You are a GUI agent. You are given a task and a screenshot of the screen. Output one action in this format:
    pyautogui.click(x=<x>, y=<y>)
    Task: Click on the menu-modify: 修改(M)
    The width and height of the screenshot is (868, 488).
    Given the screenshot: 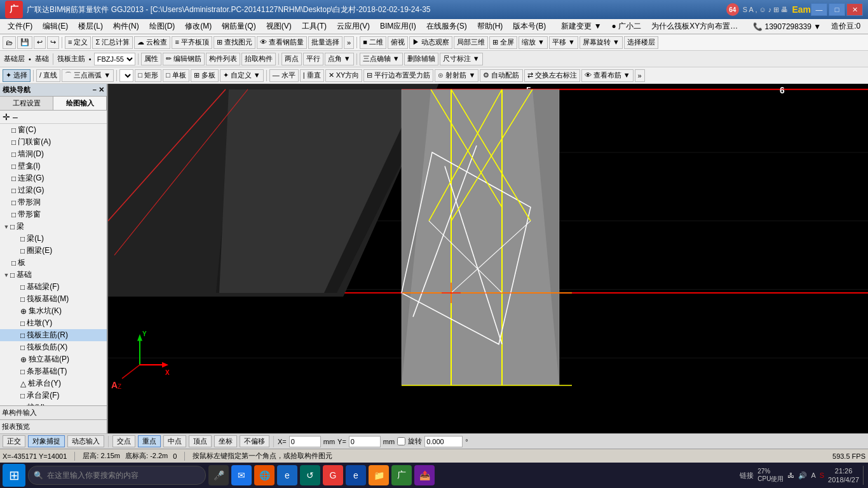 What is the action you would take?
    pyautogui.click(x=198, y=27)
    